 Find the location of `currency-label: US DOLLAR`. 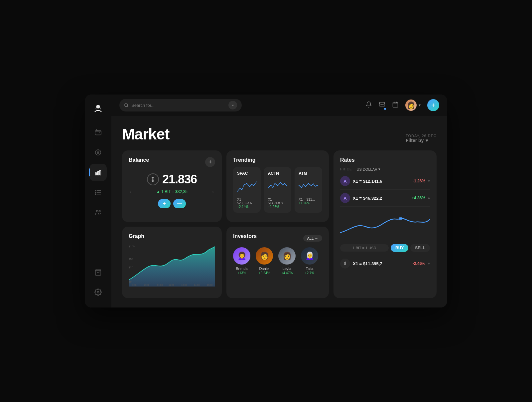

currency-label: US DOLLAR is located at coordinates (367, 169).